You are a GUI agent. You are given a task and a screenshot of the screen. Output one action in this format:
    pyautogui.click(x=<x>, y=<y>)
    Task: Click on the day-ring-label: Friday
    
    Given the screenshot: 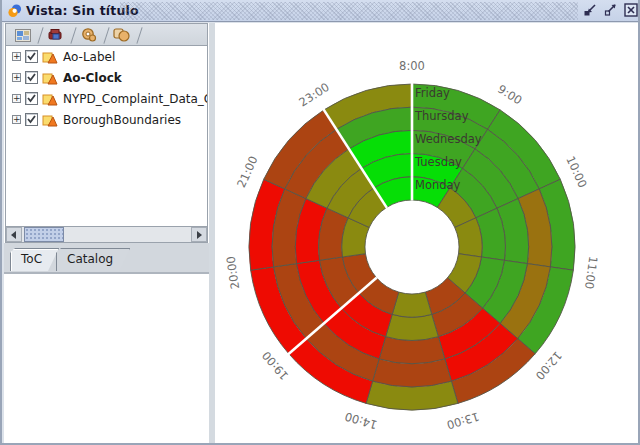 What is the action you would take?
    pyautogui.click(x=432, y=93)
    